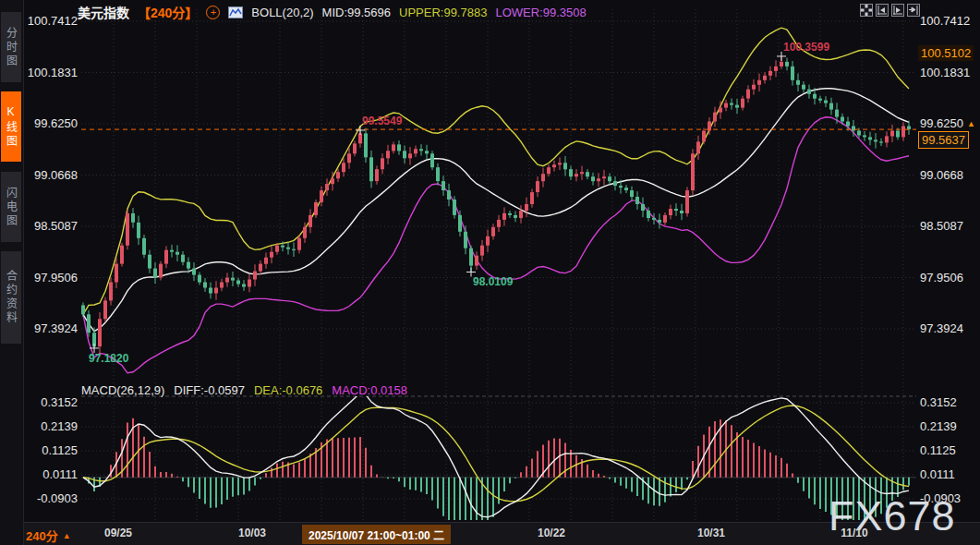  What do you see at coordinates (212, 13) in the screenshot?
I see `add-indicator-icon: +` at bounding box center [212, 13].